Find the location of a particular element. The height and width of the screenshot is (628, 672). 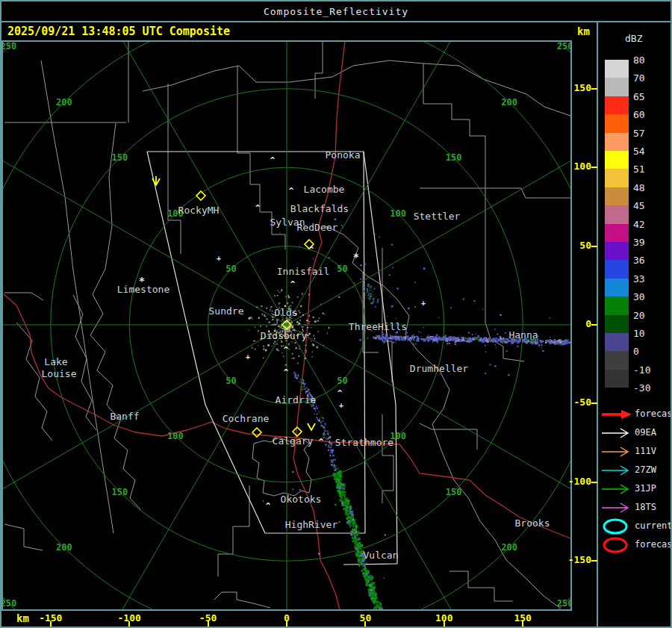

title-separator is located at coordinates (336, 22).